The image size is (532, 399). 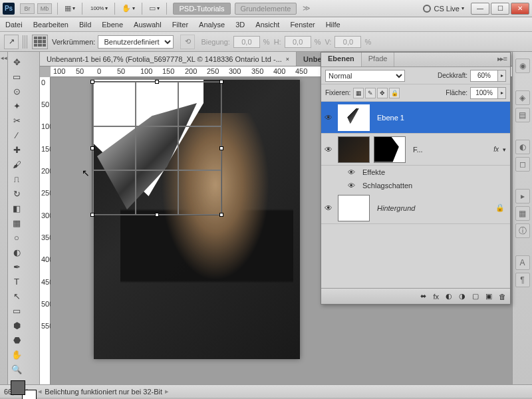 What do you see at coordinates (25, 42) in the screenshot?
I see `grip-icon` at bounding box center [25, 42].